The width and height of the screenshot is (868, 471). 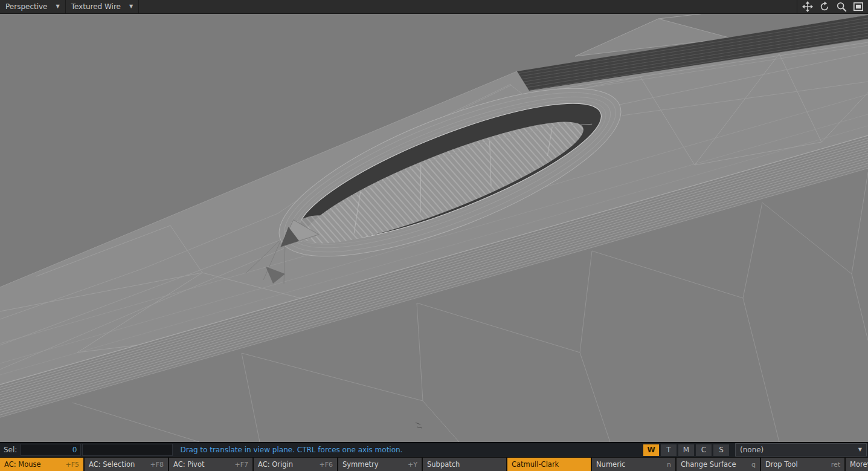 What do you see at coordinates (686, 450) in the screenshot?
I see `vmap-morph-label: M` at bounding box center [686, 450].